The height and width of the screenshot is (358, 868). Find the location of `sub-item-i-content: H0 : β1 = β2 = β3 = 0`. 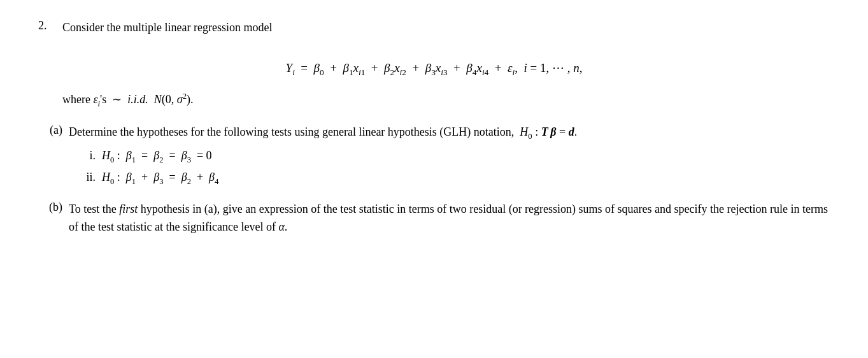

sub-item-i-content: H0 : β1 = β2 = β3 = 0 is located at coordinates (157, 157).